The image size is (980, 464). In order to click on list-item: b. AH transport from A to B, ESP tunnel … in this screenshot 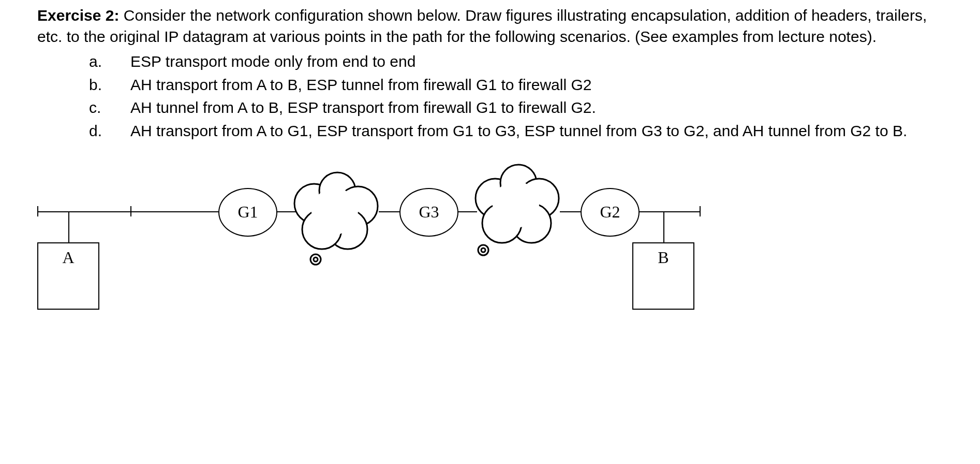, I will do `click(506, 85)`.